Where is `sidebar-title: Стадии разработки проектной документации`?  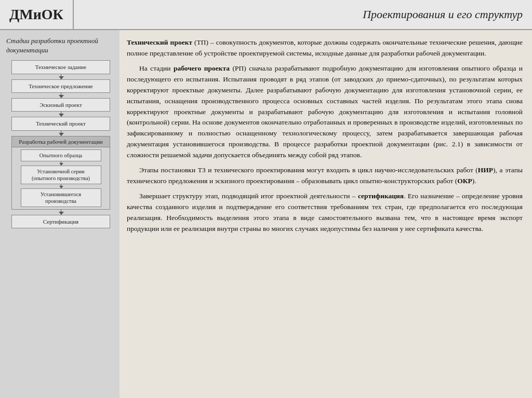
sidebar-title: Стадии разработки проектной документации is located at coordinates (61, 46).